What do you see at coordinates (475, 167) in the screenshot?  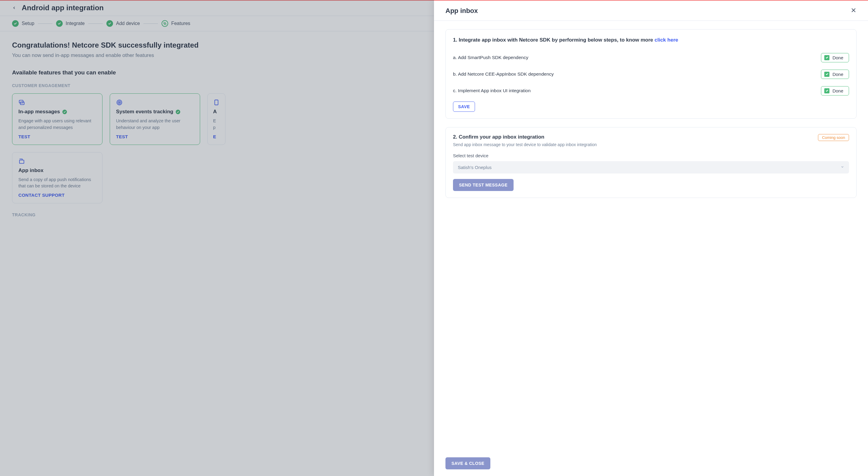 I see `selected-value: Satish's Oneplus` at bounding box center [475, 167].